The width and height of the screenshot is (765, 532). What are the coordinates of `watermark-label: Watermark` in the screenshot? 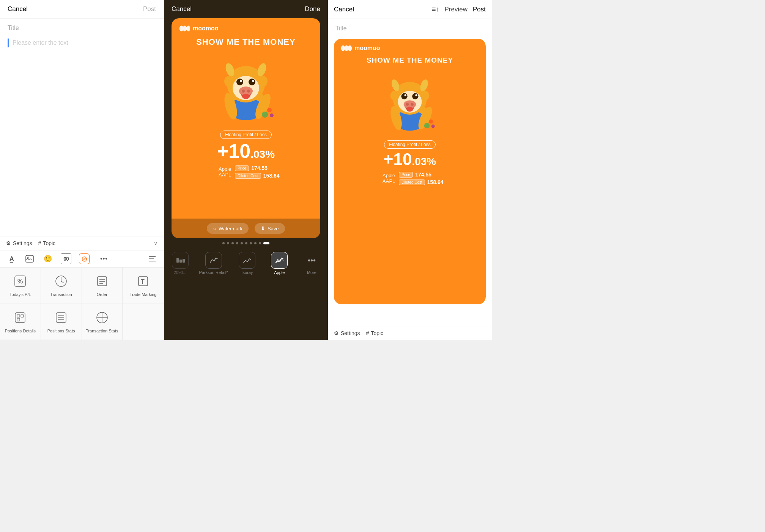 It's located at (231, 228).